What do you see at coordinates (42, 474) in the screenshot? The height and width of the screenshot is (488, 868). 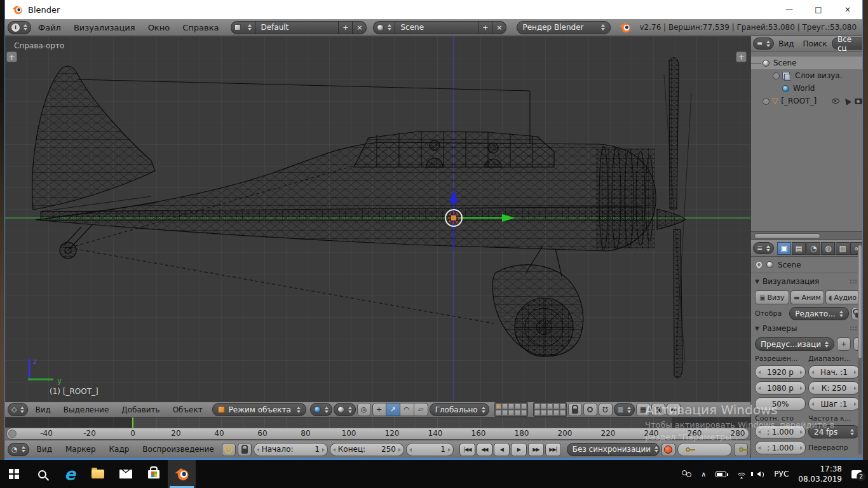 I see `taskbar-search-button` at bounding box center [42, 474].